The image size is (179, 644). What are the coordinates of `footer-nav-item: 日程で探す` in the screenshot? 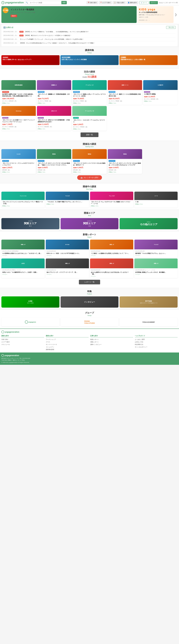 It's located at (23, 340).